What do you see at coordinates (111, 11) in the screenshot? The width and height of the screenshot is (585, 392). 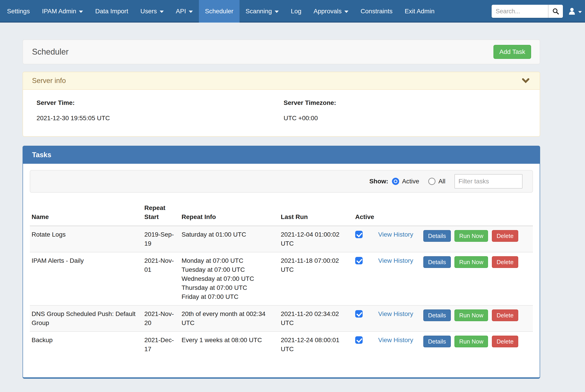 I see `nav-item-data-import: Data Import` at bounding box center [111, 11].